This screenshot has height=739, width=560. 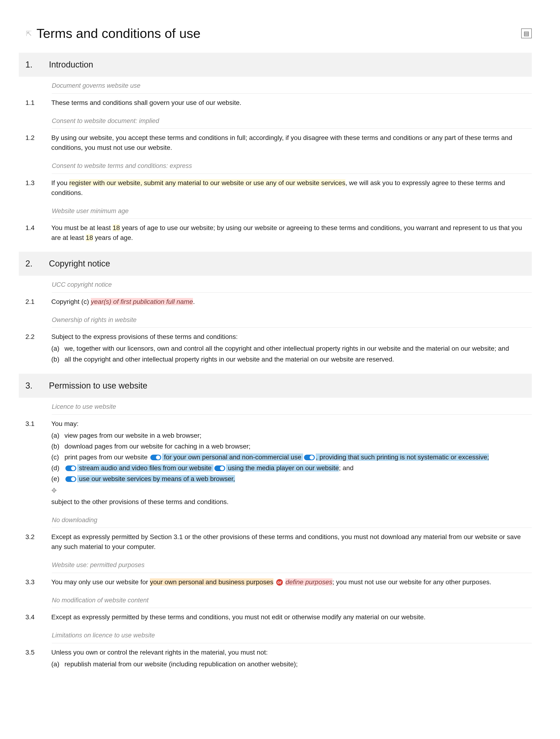 What do you see at coordinates (160, 652) in the screenshot?
I see `text: Unless you own or control the relevant r…` at bounding box center [160, 652].